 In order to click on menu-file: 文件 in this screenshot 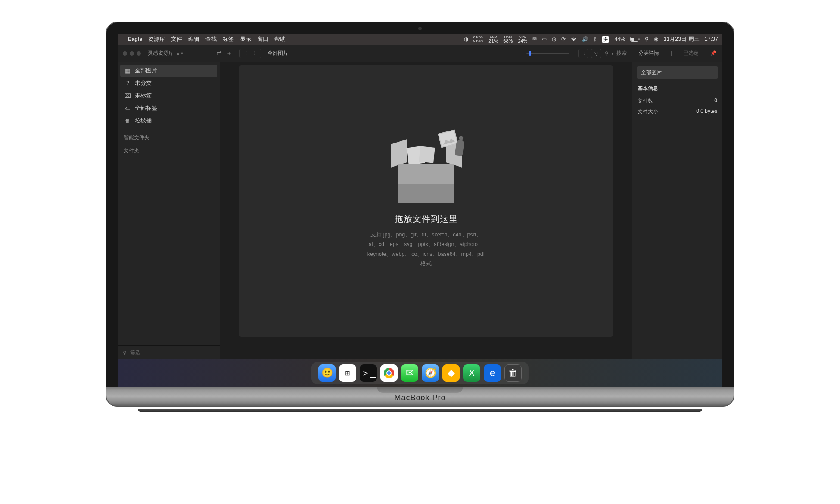, I will do `click(177, 40)`.